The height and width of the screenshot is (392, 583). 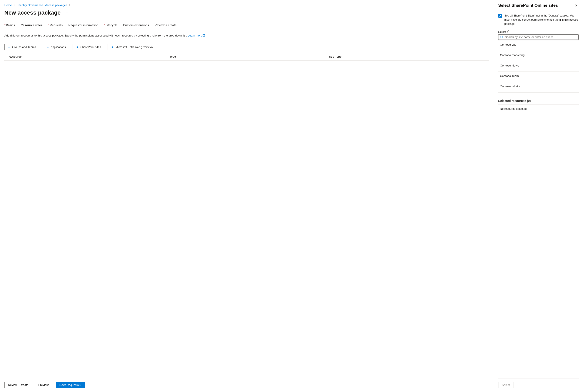 What do you see at coordinates (538, 56) in the screenshot?
I see `list-item: Contoso marketing` at bounding box center [538, 56].